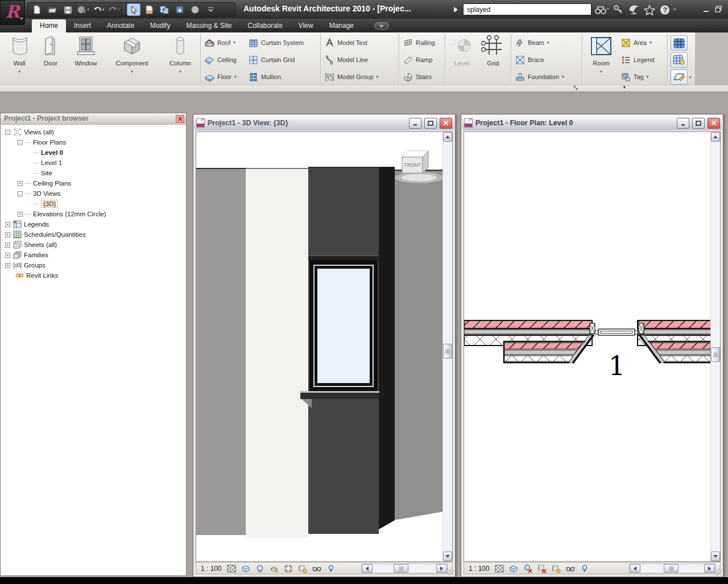  I want to click on resize-grip, so click(718, 572).